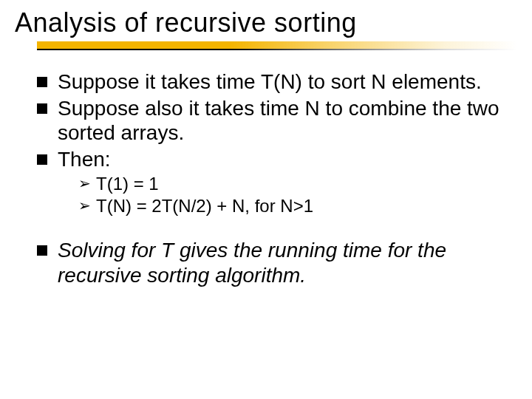  What do you see at coordinates (266, 48) in the screenshot?
I see `title-underline` at bounding box center [266, 48].